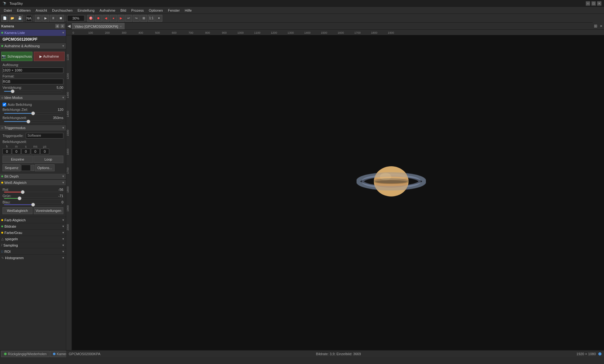 Image resolution: width=604 pixels, height=364 pixels. What do you see at coordinates (33, 128) in the screenshot?
I see `trigger-mode-header: ○ Triggermodus ▼` at bounding box center [33, 128].